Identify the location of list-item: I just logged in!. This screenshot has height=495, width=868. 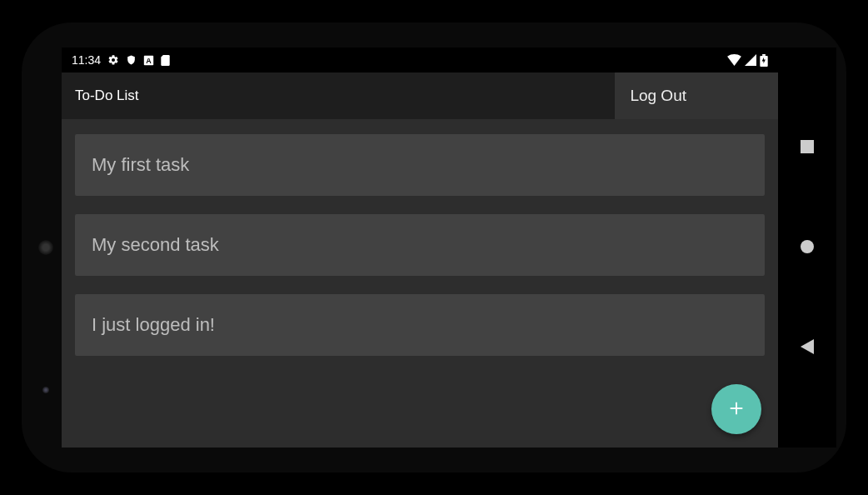
(420, 325).